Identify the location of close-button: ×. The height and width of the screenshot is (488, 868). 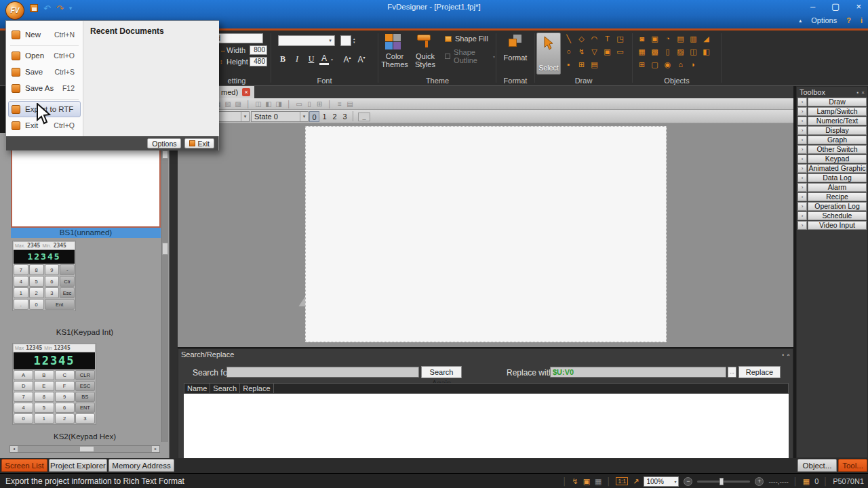
(859, 7).